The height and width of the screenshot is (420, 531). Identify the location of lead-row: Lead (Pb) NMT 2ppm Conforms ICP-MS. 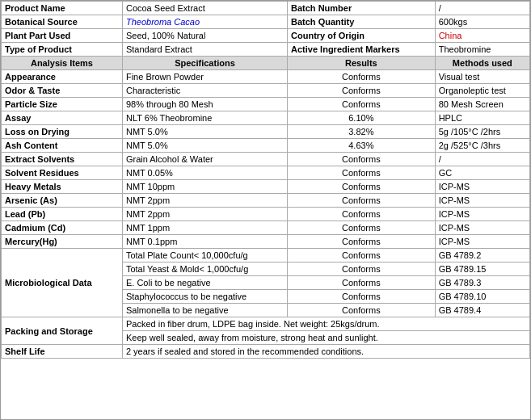
(266, 215).